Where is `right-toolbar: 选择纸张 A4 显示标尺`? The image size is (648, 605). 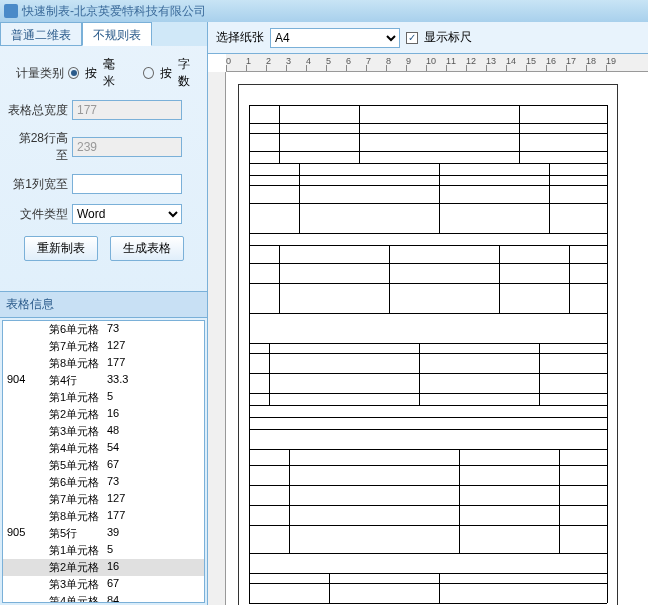
right-toolbar: 选择纸张 A4 显示标尺 is located at coordinates (428, 38).